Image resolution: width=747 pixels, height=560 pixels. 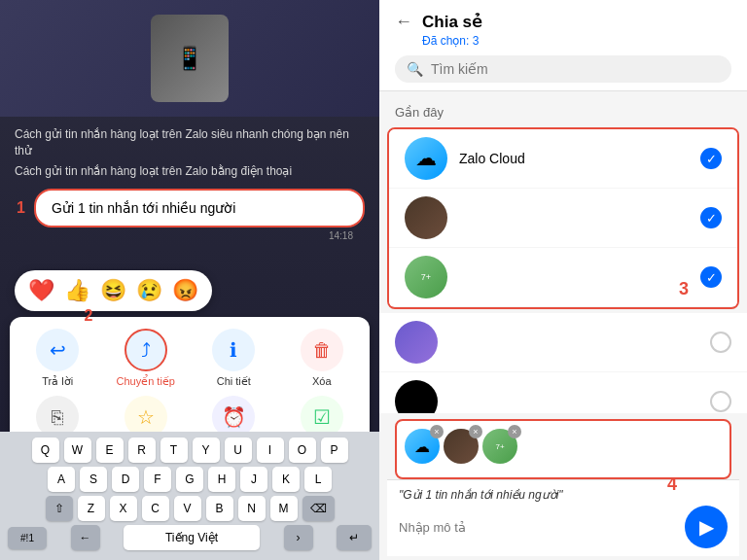 What do you see at coordinates (299, 538) in the screenshot?
I see `key-right: ›` at bounding box center [299, 538].